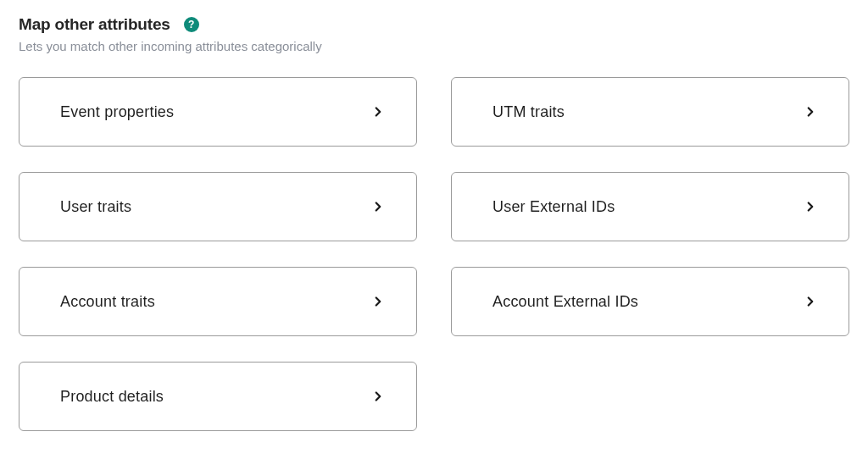 Image resolution: width=868 pixels, height=476 pixels. I want to click on section-subtitle: Lets you match other incoming attributes…, so click(434, 46).